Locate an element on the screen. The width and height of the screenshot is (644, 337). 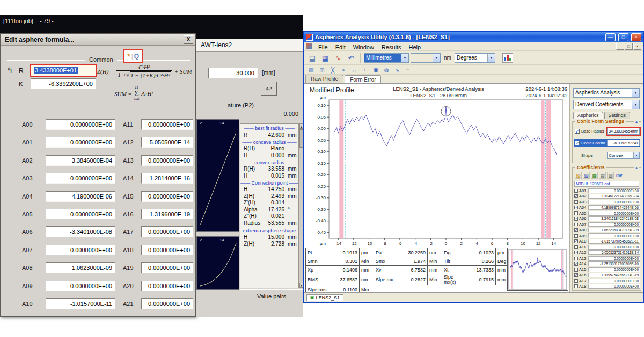
width-icon: ↔ is located at coordinates (354, 70).